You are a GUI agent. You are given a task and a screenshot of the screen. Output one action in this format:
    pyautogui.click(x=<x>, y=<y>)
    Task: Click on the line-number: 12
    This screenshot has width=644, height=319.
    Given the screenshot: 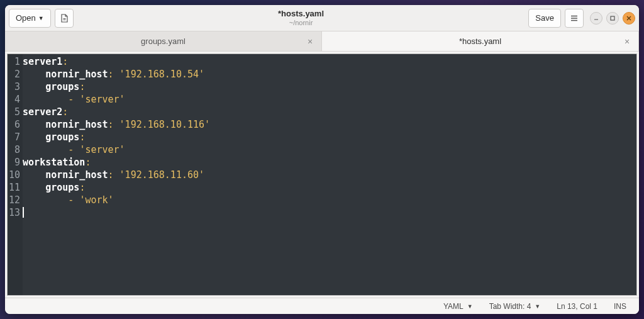 What is the action you would take?
    pyautogui.click(x=14, y=200)
    